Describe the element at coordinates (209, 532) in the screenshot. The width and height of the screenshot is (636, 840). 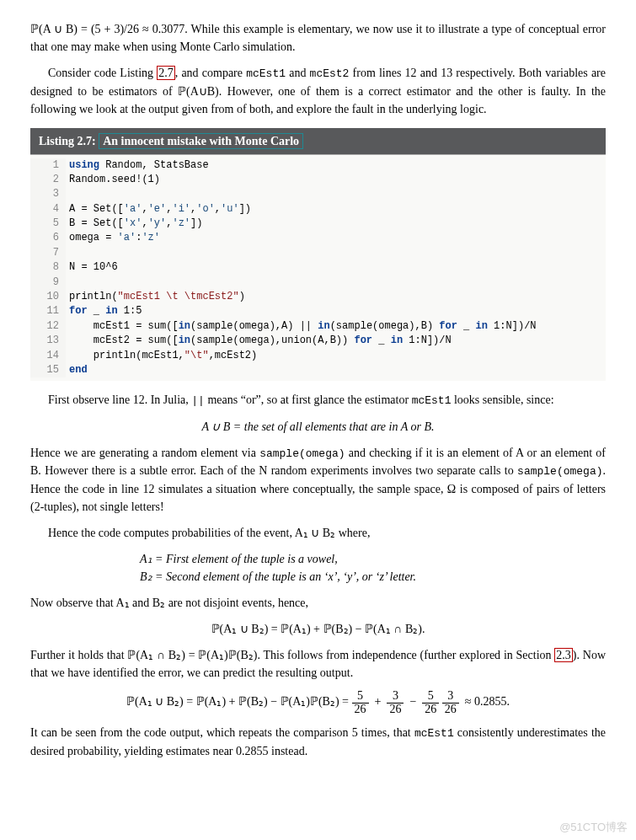
I see `text: Hence the code computes probabilities of…` at that location.